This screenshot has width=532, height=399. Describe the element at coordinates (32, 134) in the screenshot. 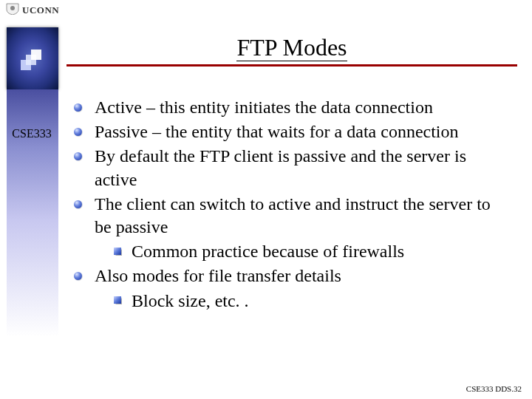

I see `course-label: CSE333` at that location.